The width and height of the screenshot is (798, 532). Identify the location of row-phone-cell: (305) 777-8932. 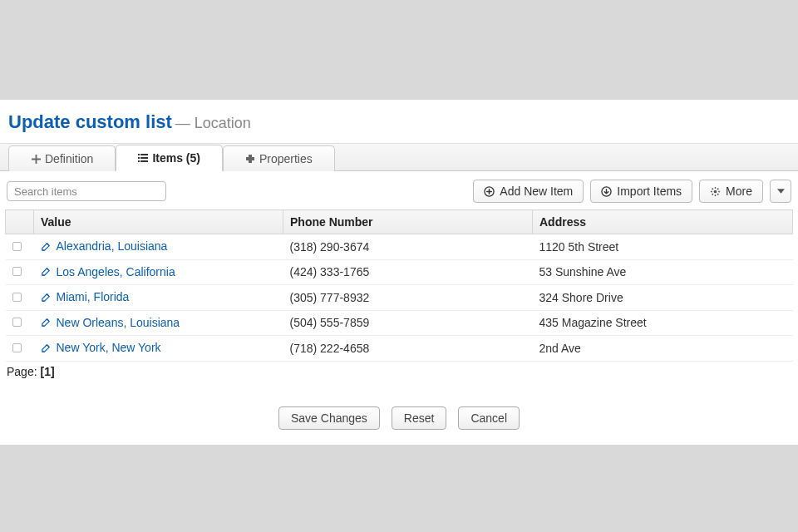
(408, 298).